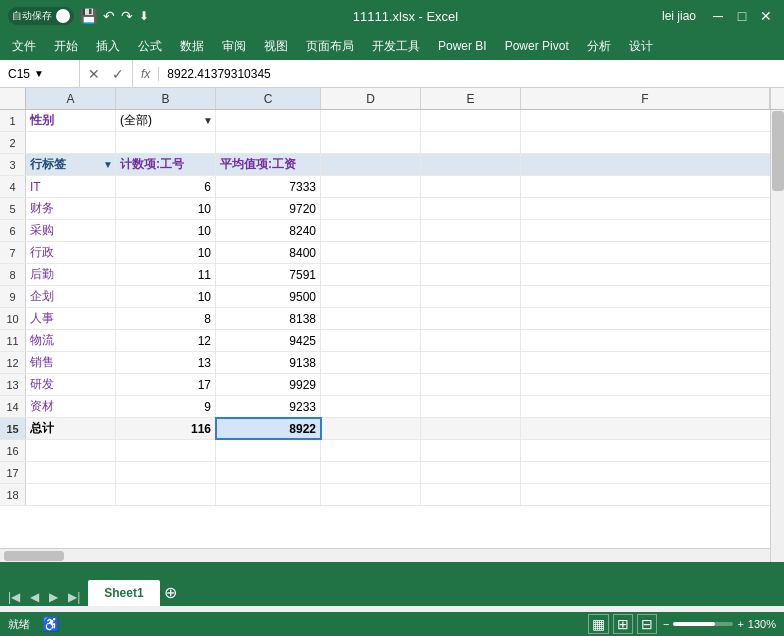 This screenshot has height=636, width=784. I want to click on cell-d15, so click(371, 428).